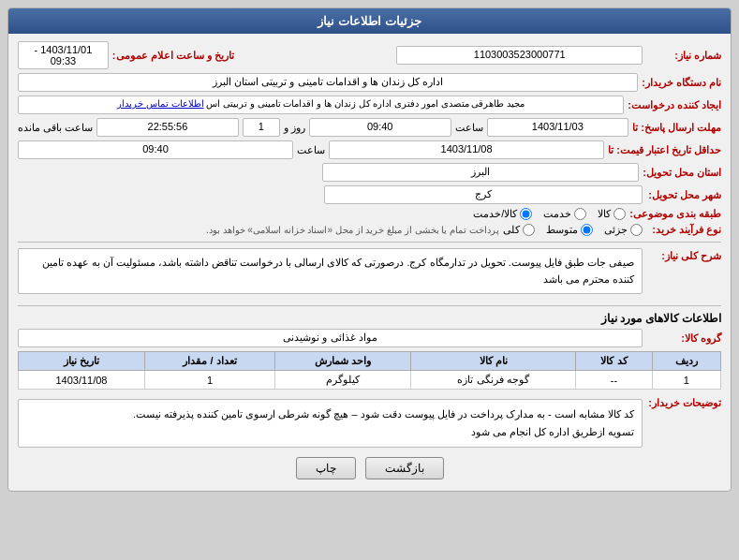 This screenshot has height=560, width=739. I want to click on mohlat-rooz-label: روز و, so click(294, 127).